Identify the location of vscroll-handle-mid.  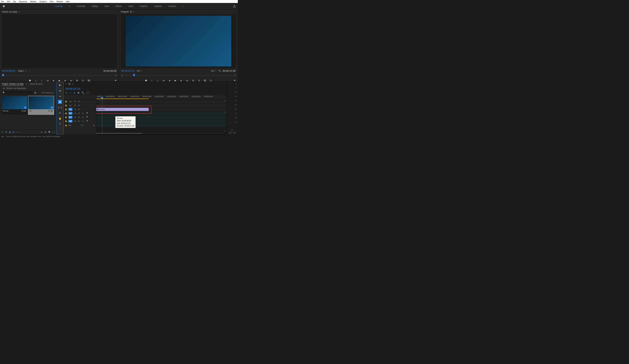
(225, 112).